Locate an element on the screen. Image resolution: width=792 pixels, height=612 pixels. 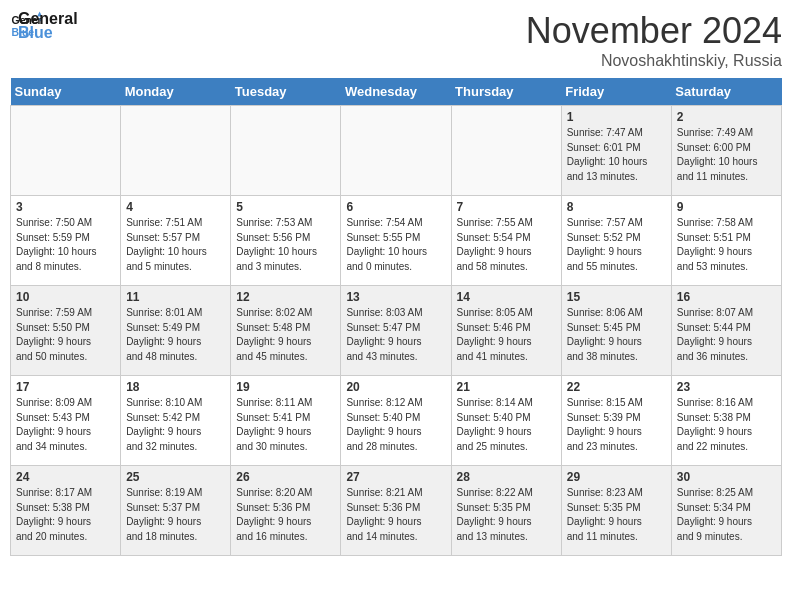
day-cell: 9Sunrise: 7:58 AM Sunset: 5:51 PM Daylig… is located at coordinates (726, 241).